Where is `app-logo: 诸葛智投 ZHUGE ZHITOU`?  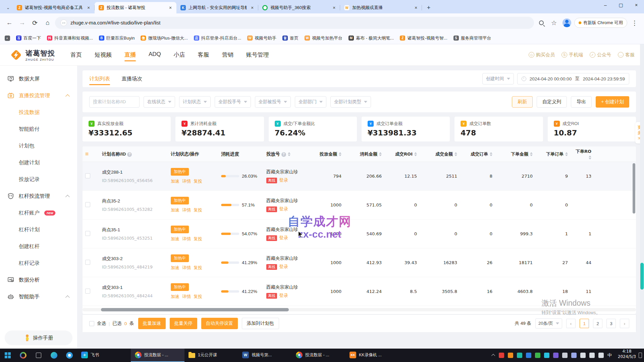 app-logo: 诸葛智投 ZHUGE ZHITOU is located at coordinates (32, 55).